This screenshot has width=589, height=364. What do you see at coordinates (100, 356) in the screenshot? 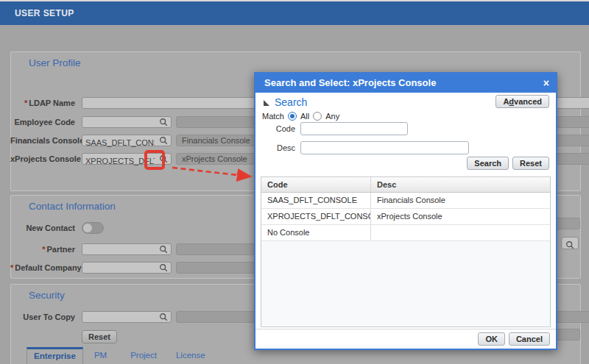
I see `tab-pm: PM` at bounding box center [100, 356].